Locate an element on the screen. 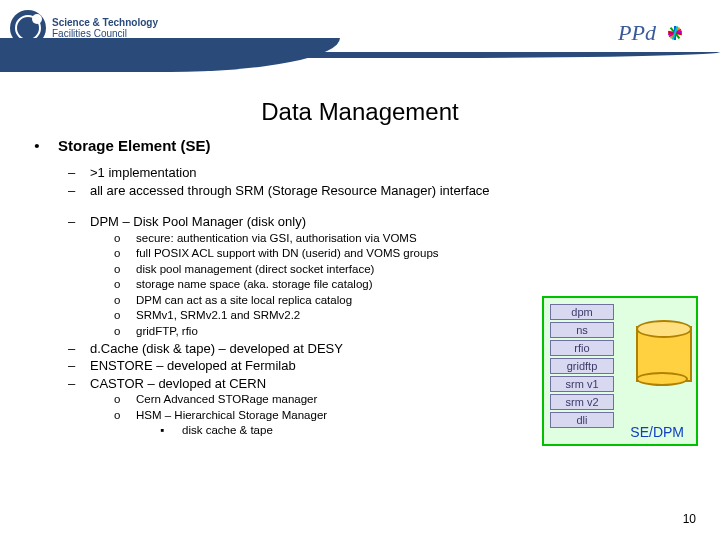  diagram-box: dli is located at coordinates (582, 420).